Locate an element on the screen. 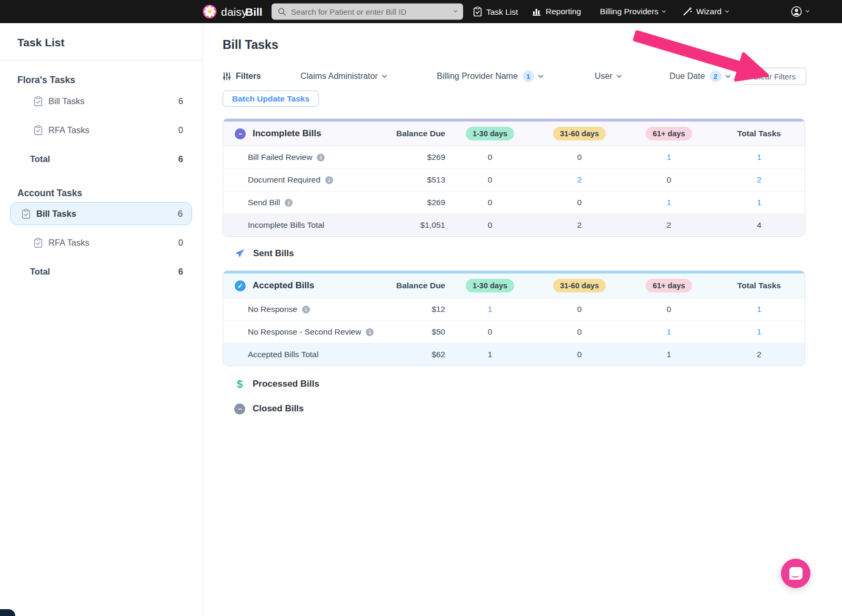 The width and height of the screenshot is (842, 616). collapse-minus-icon: − is located at coordinates (240, 134).